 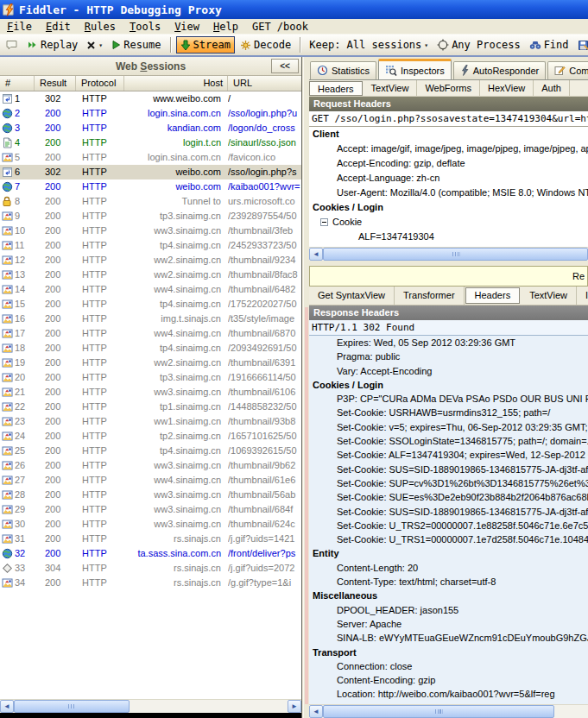 What do you see at coordinates (52, 45) in the screenshot?
I see `replay-button: Replay` at bounding box center [52, 45].